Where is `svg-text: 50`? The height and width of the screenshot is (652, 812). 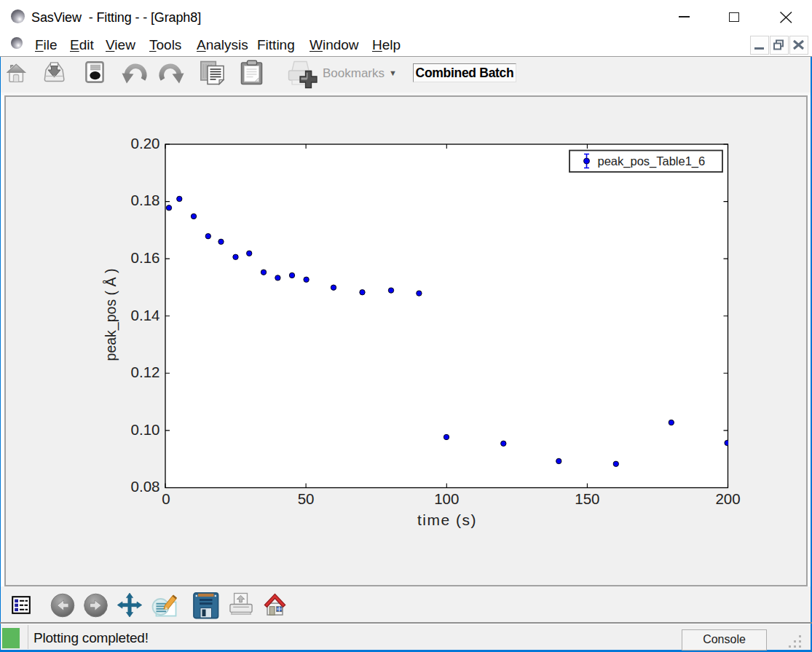 svg-text: 50 is located at coordinates (306, 498).